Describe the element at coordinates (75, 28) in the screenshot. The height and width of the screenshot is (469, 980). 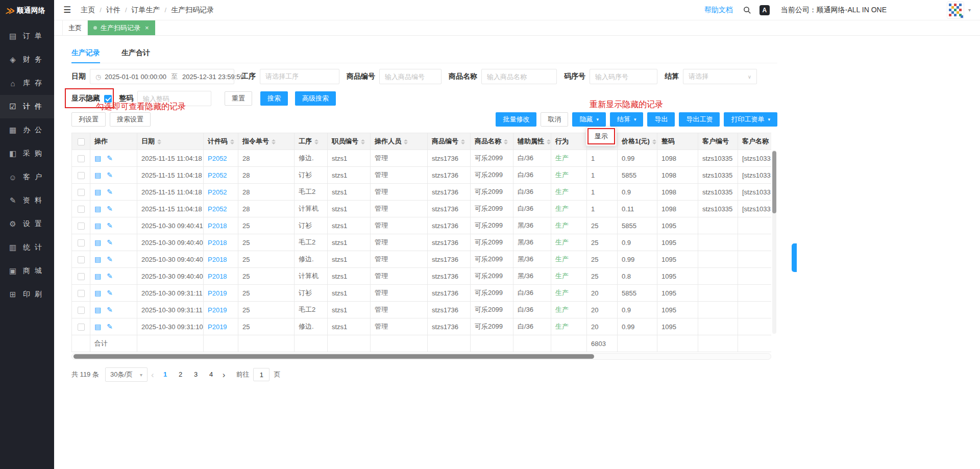
I see `window-tab-home: 主页` at that location.